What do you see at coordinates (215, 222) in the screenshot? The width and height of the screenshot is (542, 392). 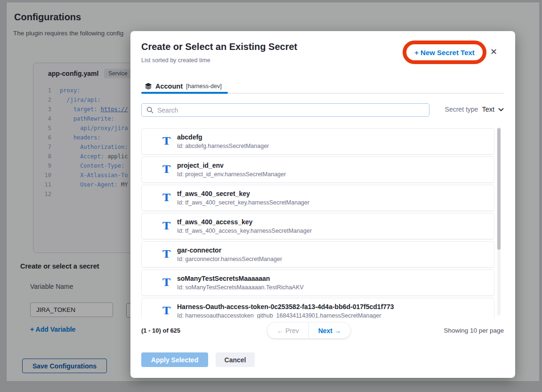 I see `secret-name: tf_aws_400_access_key` at bounding box center [215, 222].